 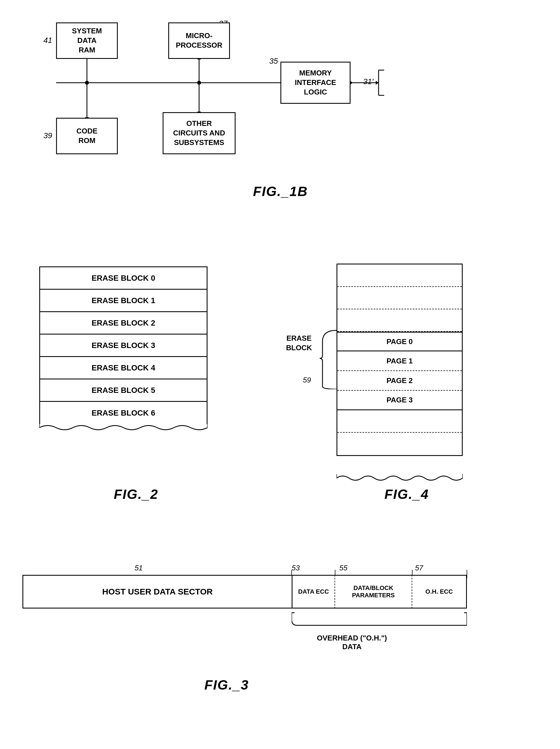 I want to click on overhead-brace-svg, so click(x=379, y=620).